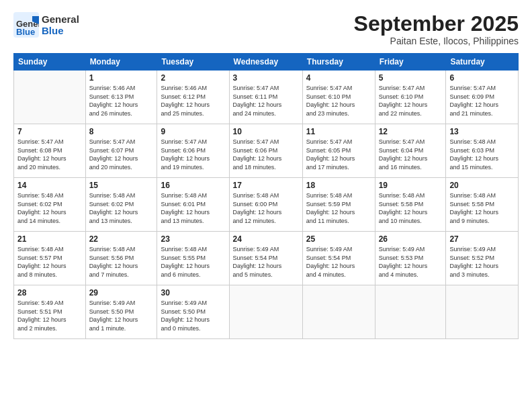  Describe the element at coordinates (266, 239) in the screenshot. I see `day-number: 24` at that location.